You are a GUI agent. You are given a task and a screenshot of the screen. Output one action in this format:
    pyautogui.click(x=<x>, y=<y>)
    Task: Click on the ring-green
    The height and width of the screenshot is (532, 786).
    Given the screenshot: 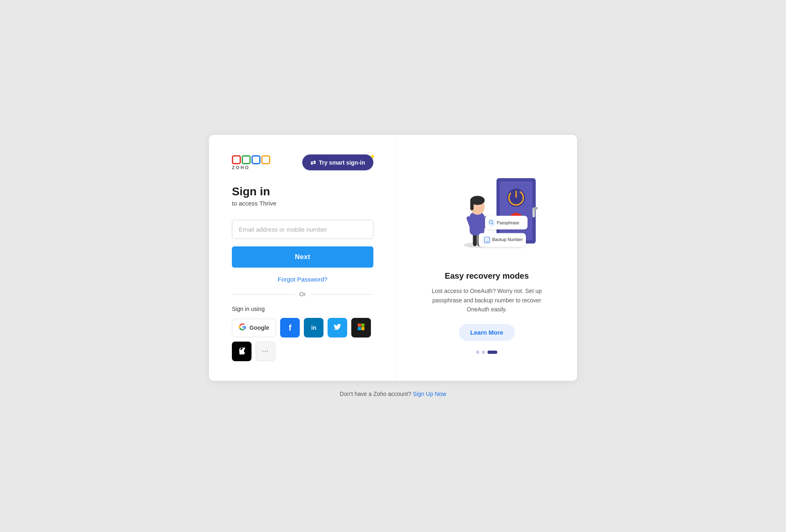 What is the action you would take?
    pyautogui.click(x=246, y=160)
    